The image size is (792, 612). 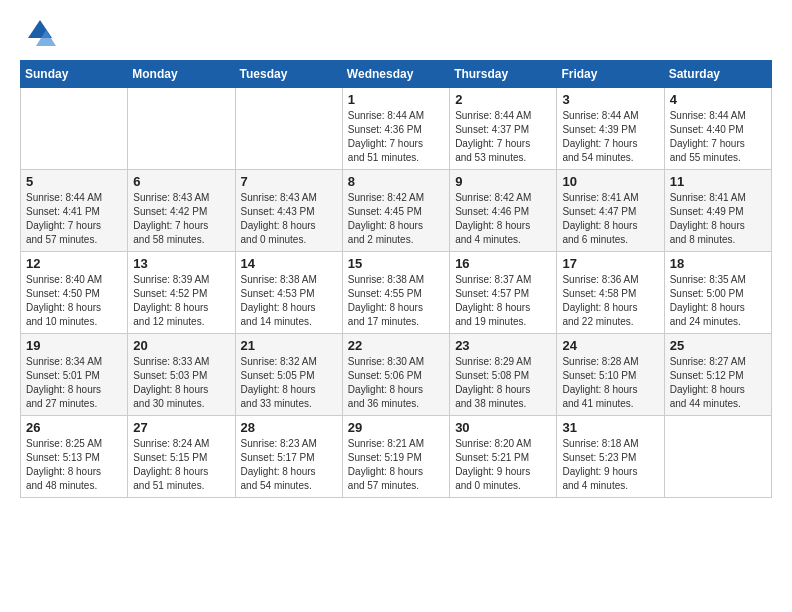 I want to click on calendar-cell: 21Sunrise: 8:32 AM Sunset: 5:05 PM Dayli…, so click(x=288, y=375).